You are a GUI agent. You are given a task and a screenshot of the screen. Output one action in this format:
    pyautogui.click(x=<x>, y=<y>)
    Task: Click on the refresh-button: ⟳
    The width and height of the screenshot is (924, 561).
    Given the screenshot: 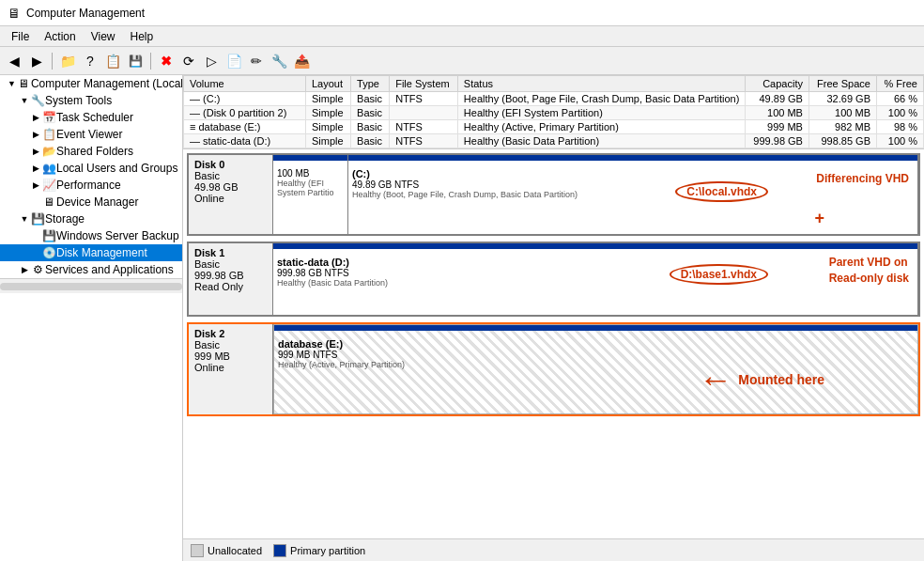 What is the action you would take?
    pyautogui.click(x=189, y=61)
    